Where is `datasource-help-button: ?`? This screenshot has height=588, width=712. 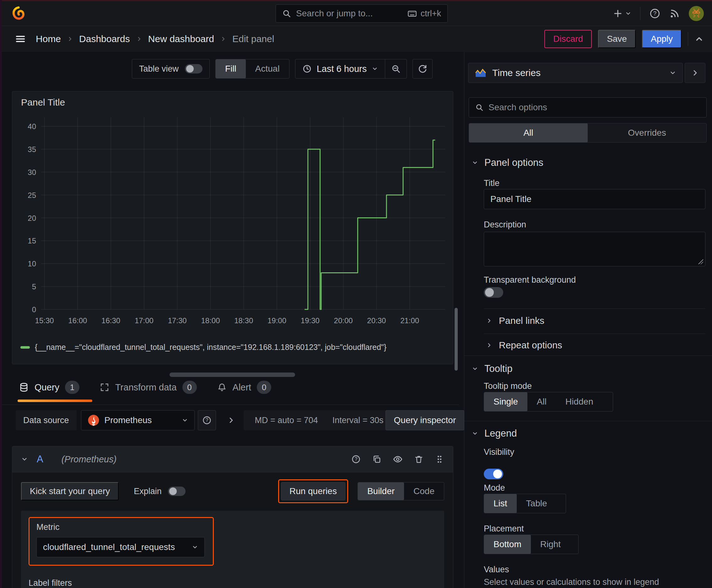 datasource-help-button: ? is located at coordinates (207, 420).